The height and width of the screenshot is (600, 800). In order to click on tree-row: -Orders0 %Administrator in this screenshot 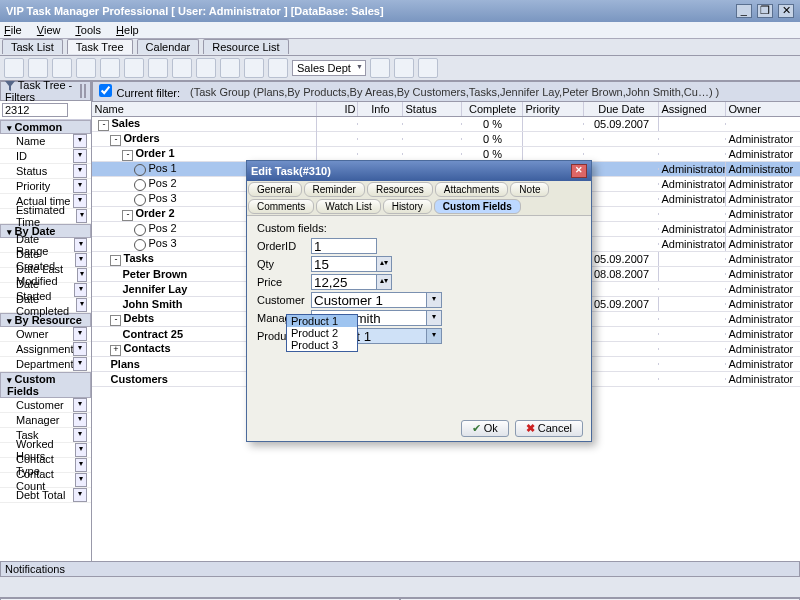, I will do `click(446, 140)`.